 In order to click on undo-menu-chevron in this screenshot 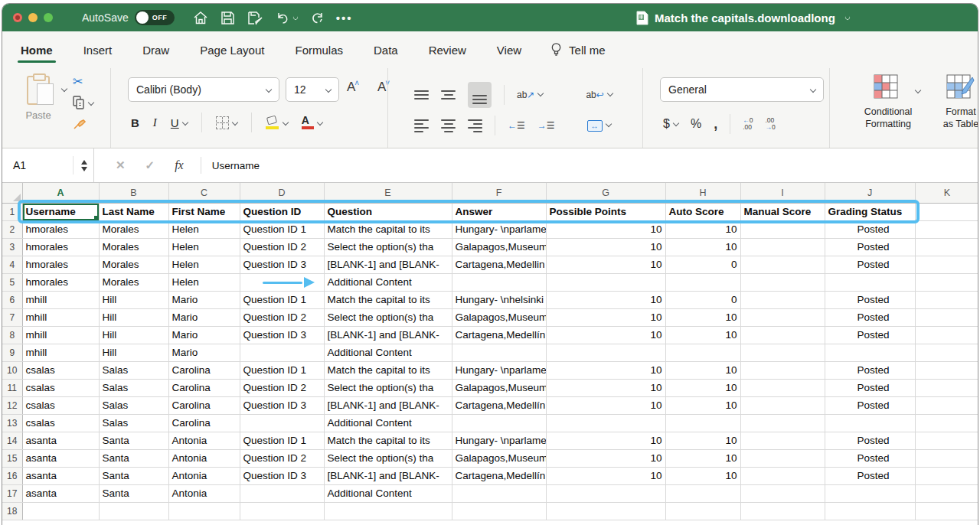, I will do `click(295, 18)`.